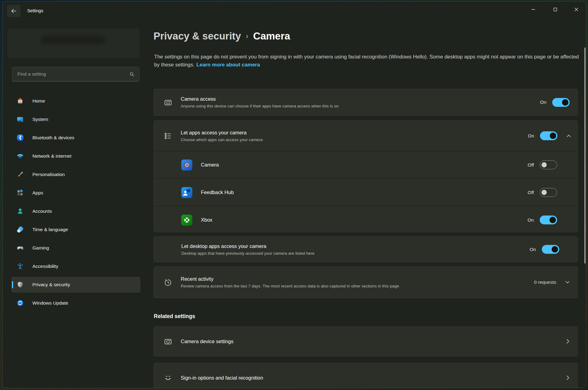 The image size is (588, 390). Describe the element at coordinates (174, 317) in the screenshot. I see `related-settings-heading: Related settings` at that location.